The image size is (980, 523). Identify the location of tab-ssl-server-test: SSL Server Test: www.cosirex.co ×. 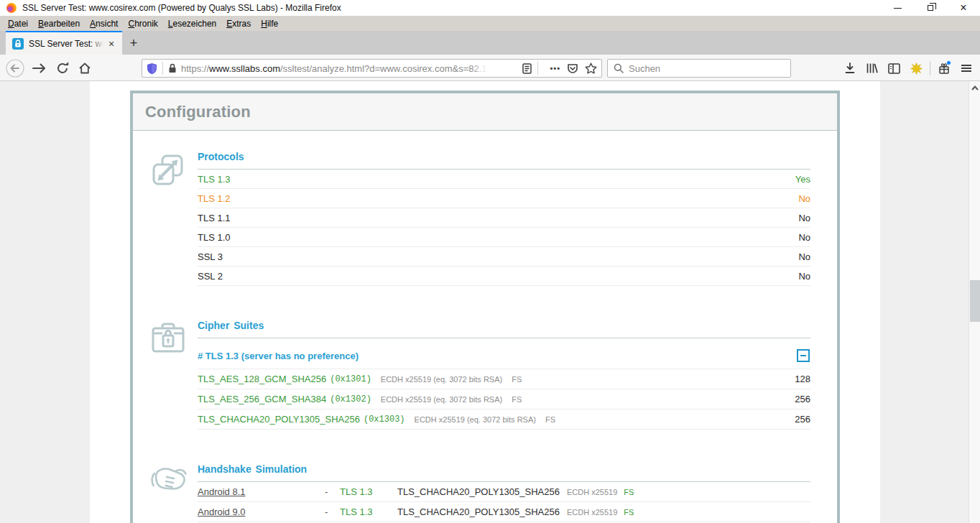
(64, 43).